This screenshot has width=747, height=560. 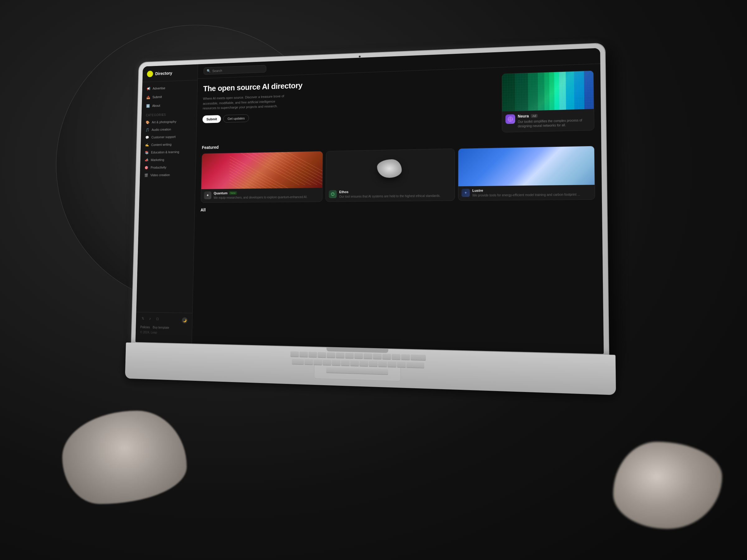 What do you see at coordinates (170, 76) in the screenshot?
I see `logo-area: ⚡ Directory` at bounding box center [170, 76].